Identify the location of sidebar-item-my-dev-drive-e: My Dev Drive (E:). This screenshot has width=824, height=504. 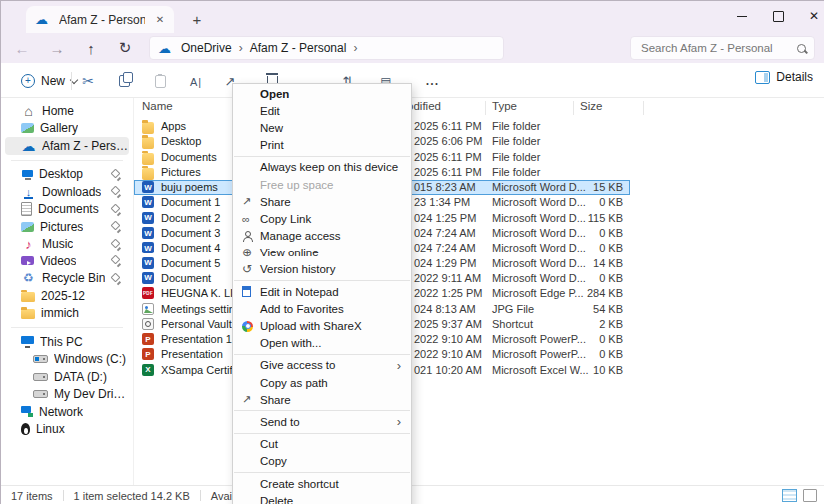
(67, 395).